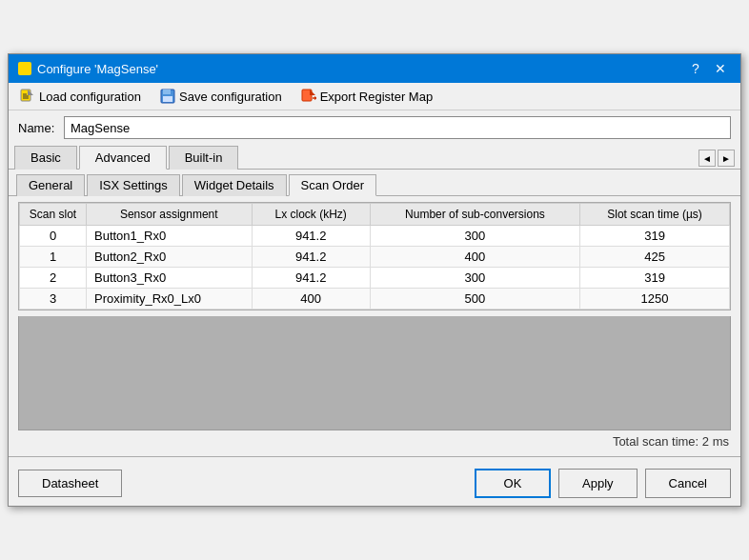 The image size is (749, 560). Describe the element at coordinates (71, 484) in the screenshot. I see `btn-left-group: Datasheet` at that location.